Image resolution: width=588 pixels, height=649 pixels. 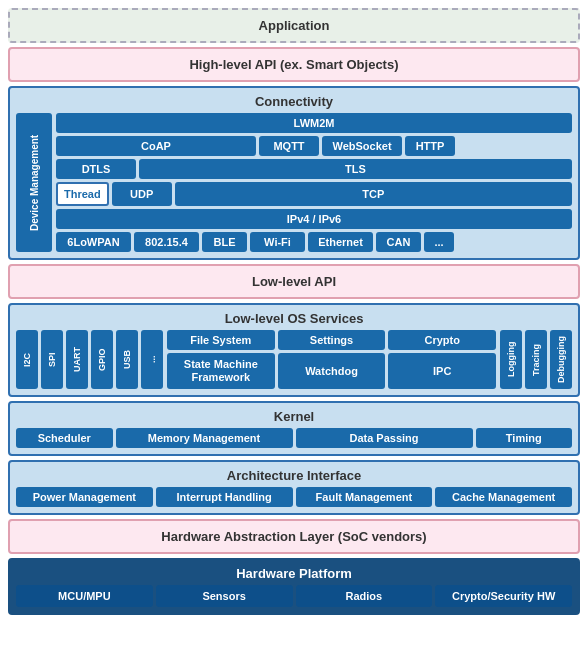 What do you see at coordinates (536, 360) in the screenshot?
I see `tracing-box: Tracing` at bounding box center [536, 360].